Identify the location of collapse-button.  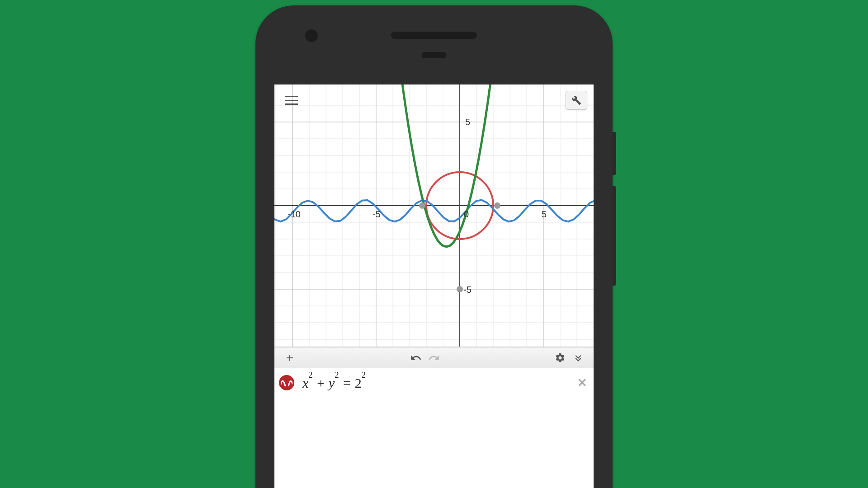
(578, 358).